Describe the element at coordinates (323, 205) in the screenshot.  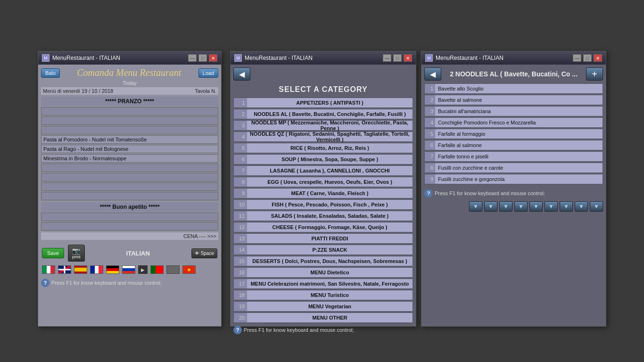
I see `category-item-10: 10 FISH ( Pesce, Pescado, Poisson, Fisch…` at that location.